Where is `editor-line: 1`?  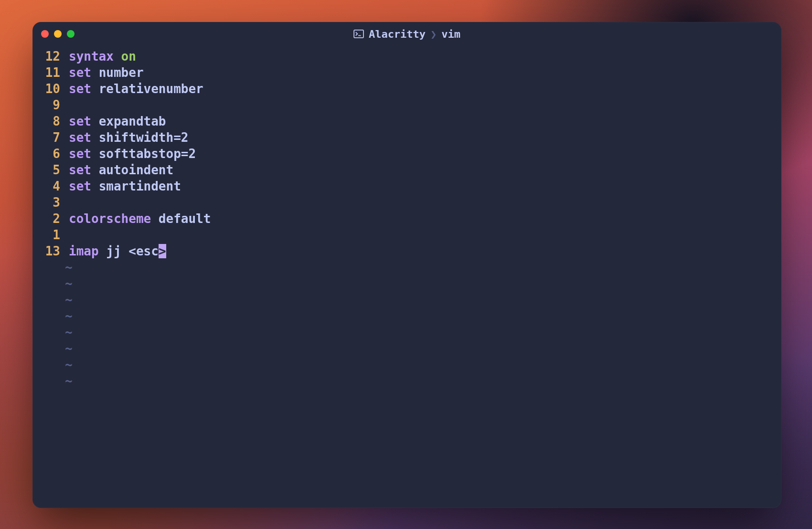 editor-line: 1 is located at coordinates (407, 235).